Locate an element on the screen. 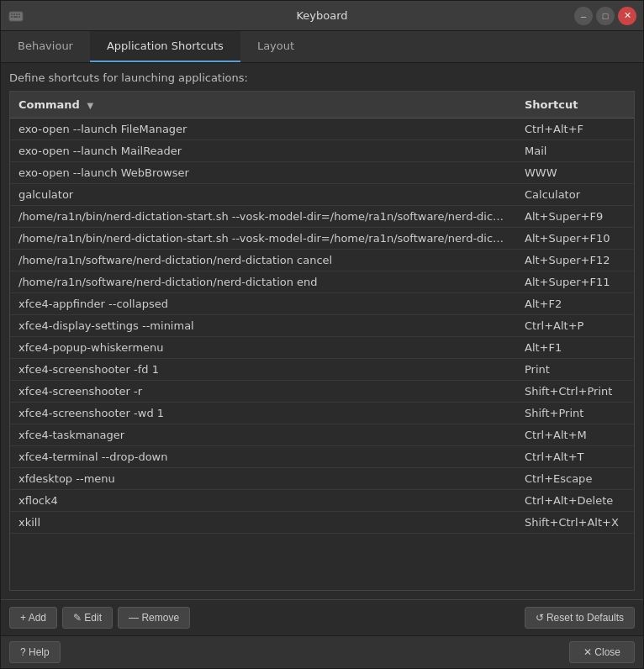 This screenshot has height=669, width=644. close-window-button: ✕ is located at coordinates (627, 16).